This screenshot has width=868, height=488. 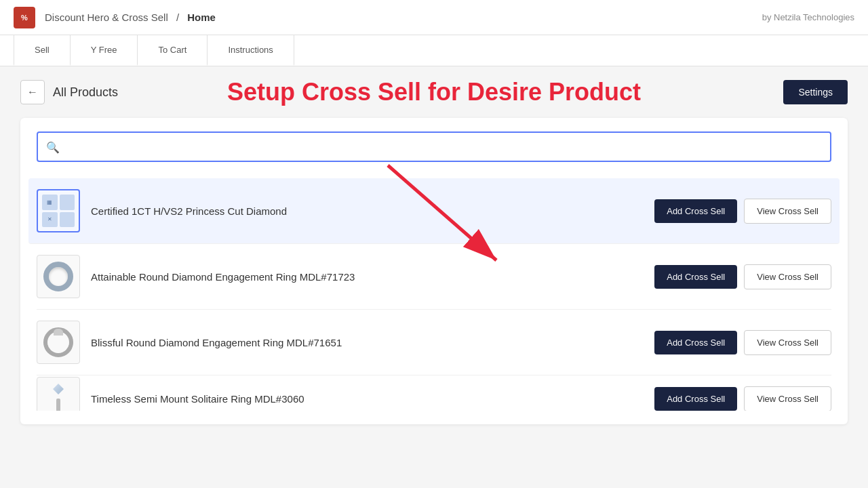 What do you see at coordinates (24, 18) in the screenshot?
I see `app-logo: %` at bounding box center [24, 18].